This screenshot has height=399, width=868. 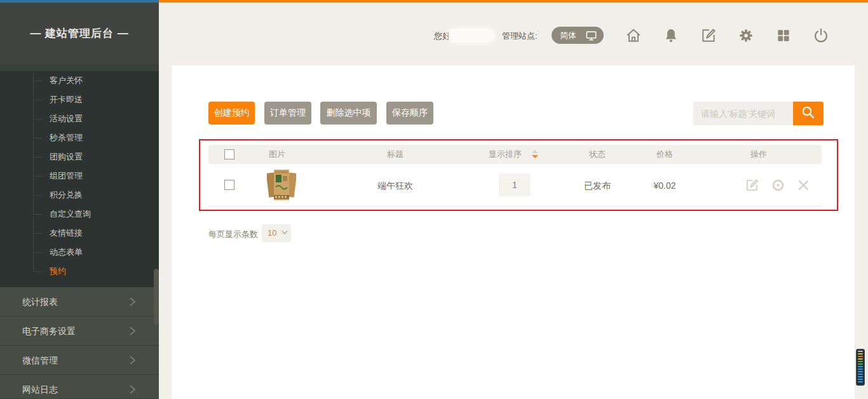 What do you see at coordinates (395, 186) in the screenshot?
I see `row-title: 端午狂欢` at bounding box center [395, 186].